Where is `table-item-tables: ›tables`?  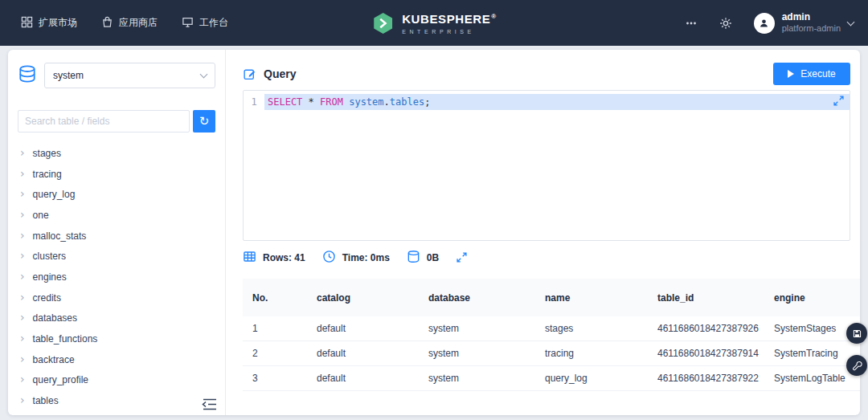
table-item-tables: ›tables is located at coordinates (117, 401).